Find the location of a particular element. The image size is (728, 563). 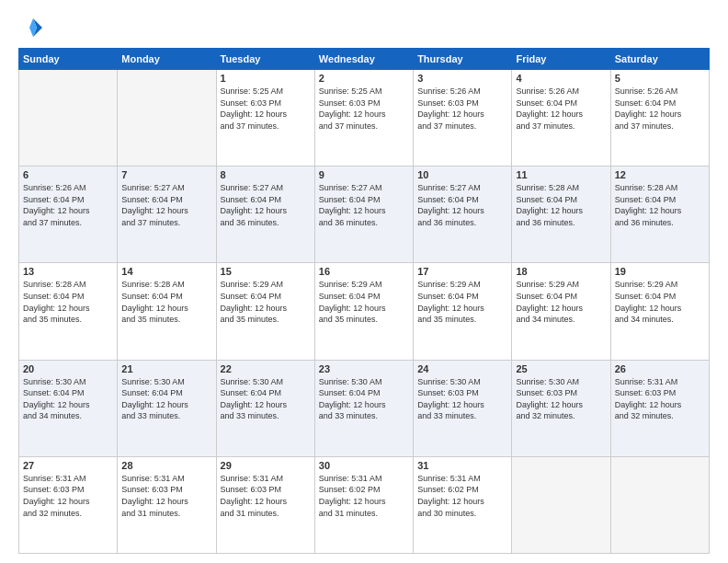

day-info: Sunrise: 5:26 AMSunset: 6:03 PMDaylight:… is located at coordinates (462, 109).